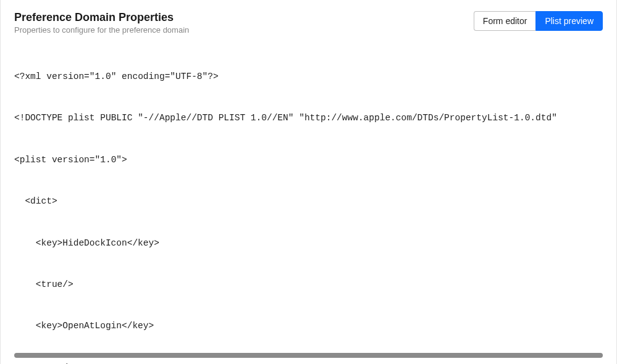 The image size is (617, 364). What do you see at coordinates (309, 243) in the screenshot?
I see `code-line: <key>HideDockIcon</key>` at bounding box center [309, 243].